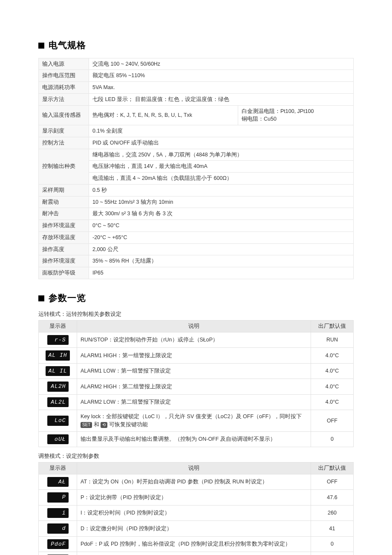 The height and width of the screenshot is (555, 392). What do you see at coordinates (196, 143) in the screenshot?
I see `table-row: 控制方法 PID 或 ON/OFF 或手动输出` at bounding box center [196, 143].